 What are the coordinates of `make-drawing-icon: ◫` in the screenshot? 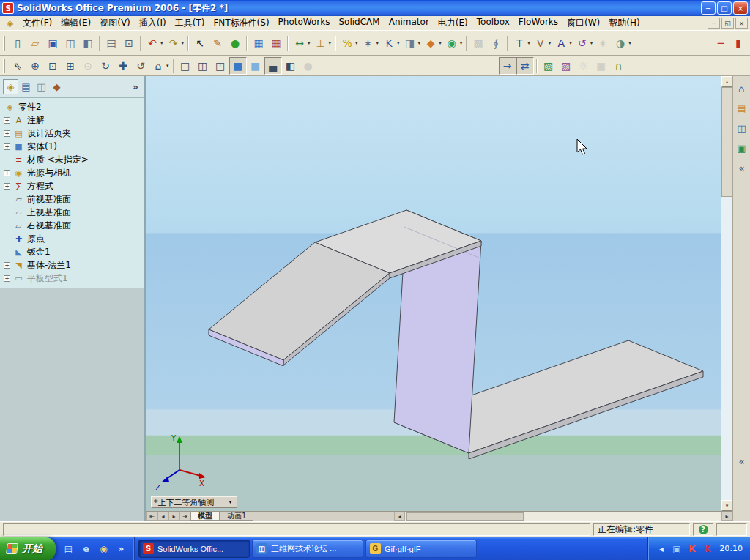 It's located at (70, 43).